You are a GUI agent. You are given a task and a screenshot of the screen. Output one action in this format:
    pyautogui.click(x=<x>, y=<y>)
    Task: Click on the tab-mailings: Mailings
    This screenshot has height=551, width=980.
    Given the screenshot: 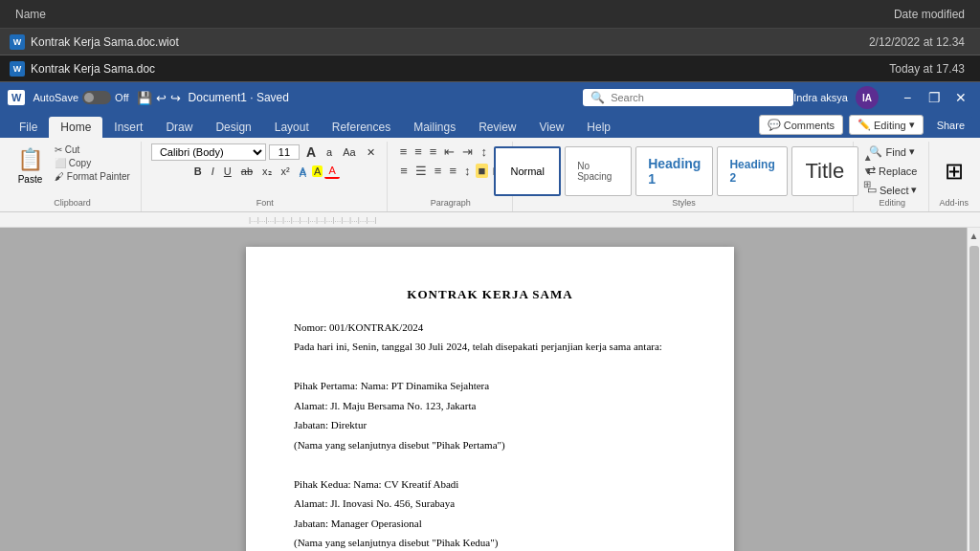 What is the action you would take?
    pyautogui.click(x=434, y=127)
    